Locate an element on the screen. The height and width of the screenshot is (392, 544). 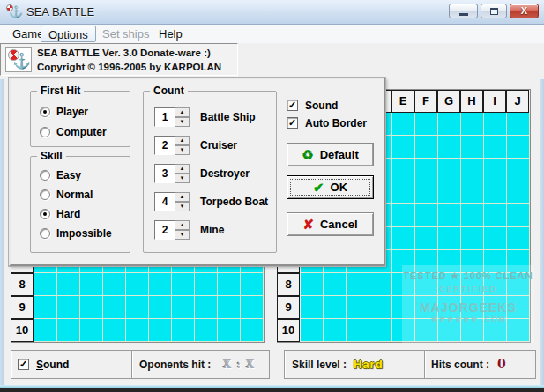
sound-toggle: ✓ Sound is located at coordinates (43, 365).